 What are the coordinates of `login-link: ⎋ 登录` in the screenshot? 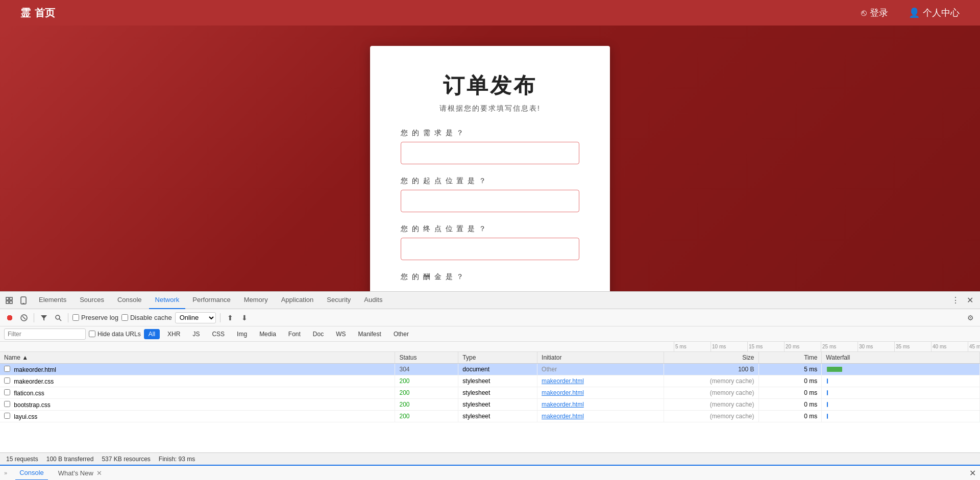 It's located at (875, 13).